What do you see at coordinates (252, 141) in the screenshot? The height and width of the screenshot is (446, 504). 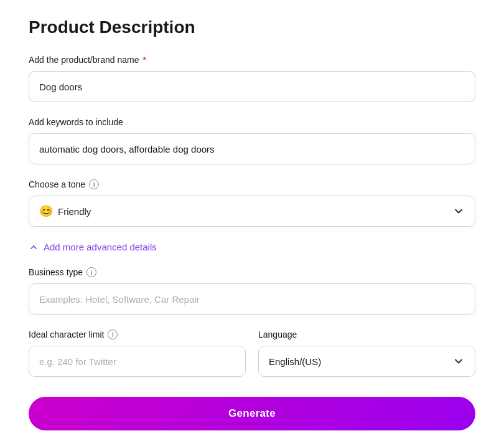 I see `keywords-section: Add keywords to include` at bounding box center [252, 141].